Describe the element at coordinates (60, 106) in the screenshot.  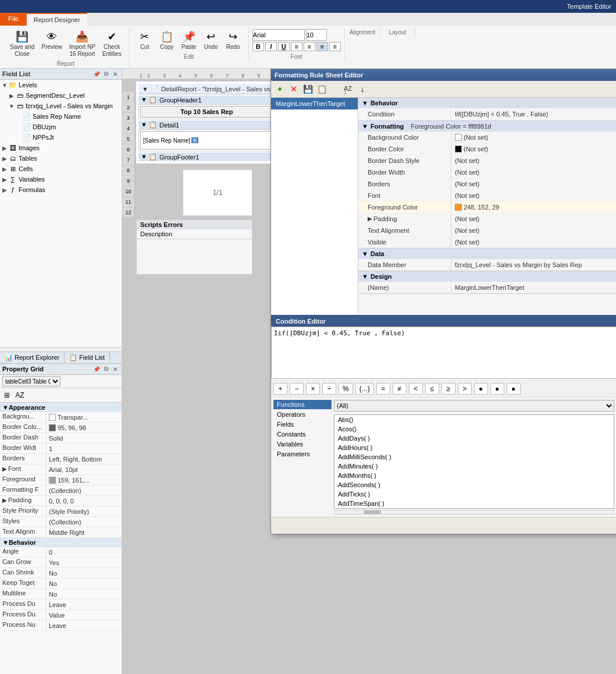
I see `tree-item-fzrxtjq: ▼ 🗃 fzrxtjq_Level - Sales vs Margin` at that location.